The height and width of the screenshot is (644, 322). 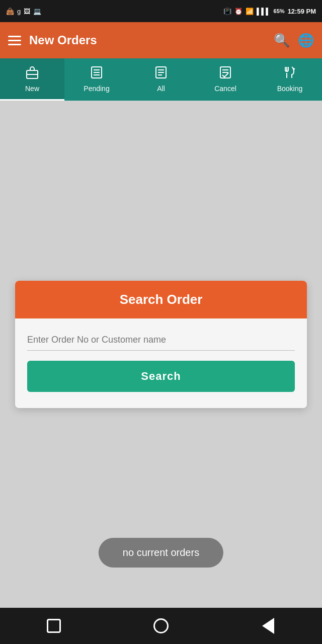 I want to click on no-orders-badge: no current orders, so click(x=161, y=552).